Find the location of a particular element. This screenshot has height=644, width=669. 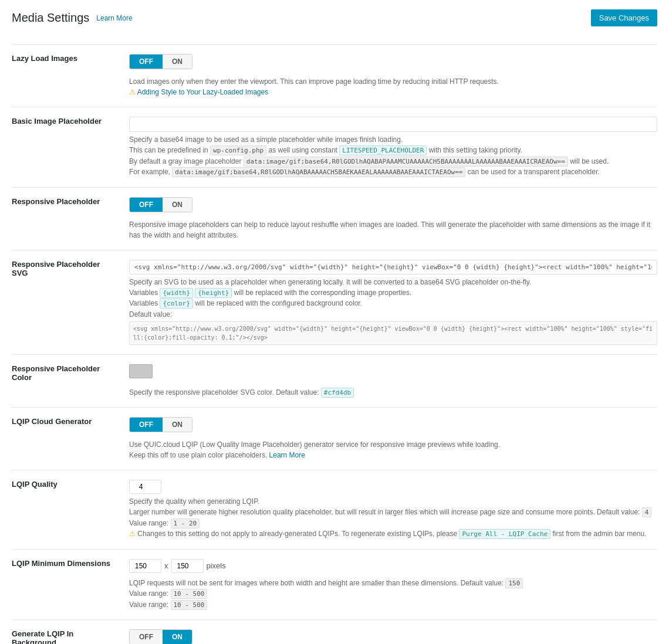

dimensions-unit-label: pixels is located at coordinates (216, 565).